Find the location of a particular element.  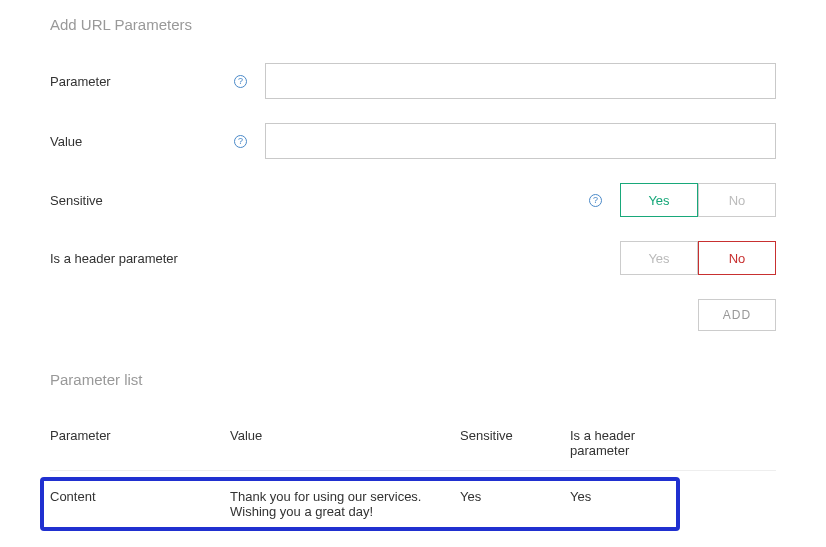

parameter-row: Parameter ? is located at coordinates (413, 81).